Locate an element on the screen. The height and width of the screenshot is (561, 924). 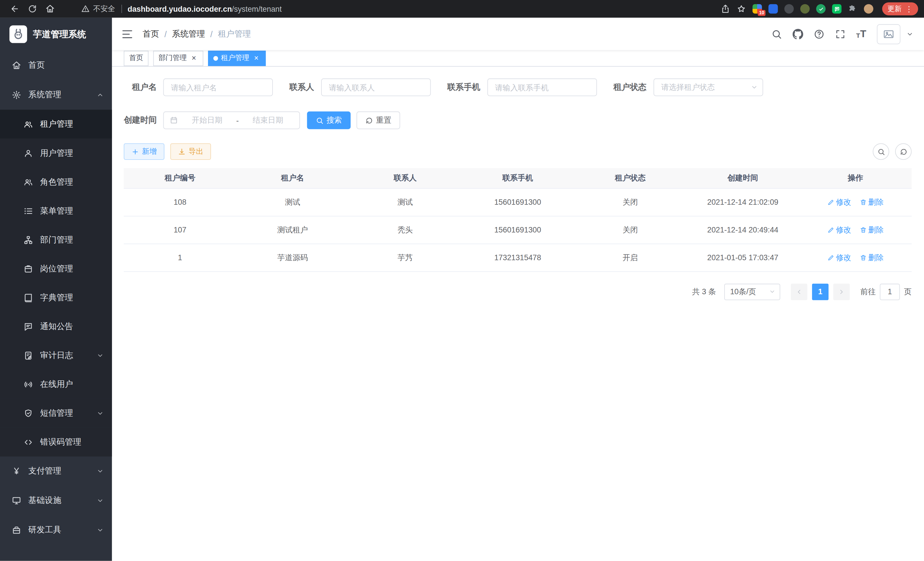
tenant-name-input is located at coordinates (218, 87).